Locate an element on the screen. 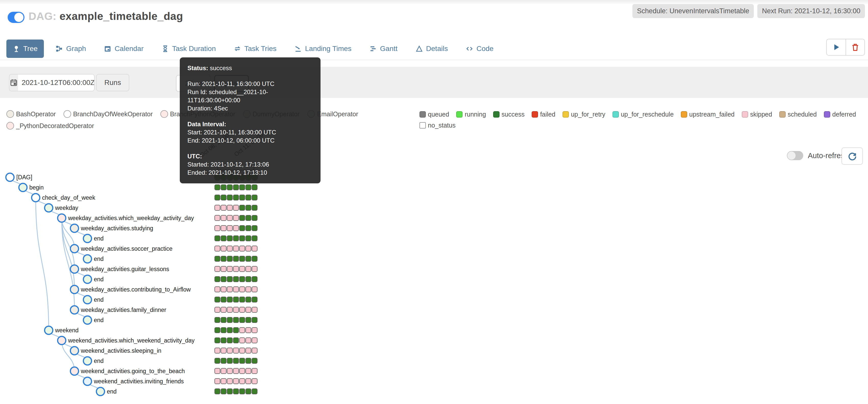 This screenshot has width=868, height=404. tab-tree: Tree is located at coordinates (25, 49).